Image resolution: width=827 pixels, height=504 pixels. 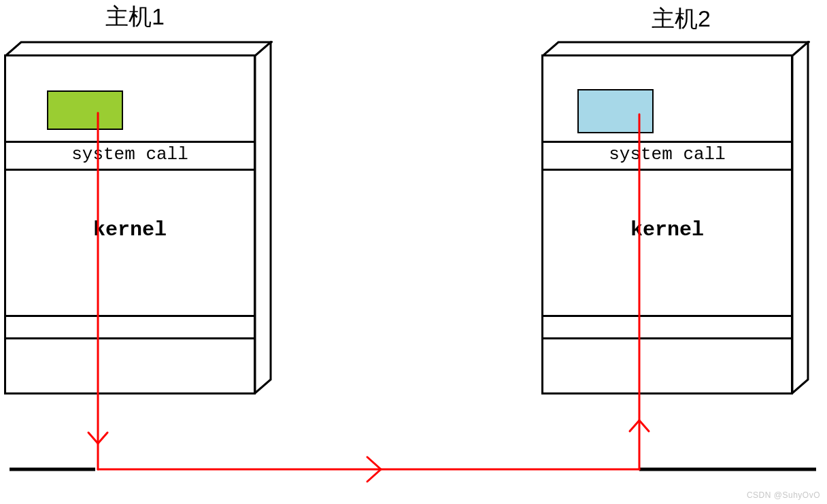 I want to click on host1-side-edge, so click(x=263, y=218).